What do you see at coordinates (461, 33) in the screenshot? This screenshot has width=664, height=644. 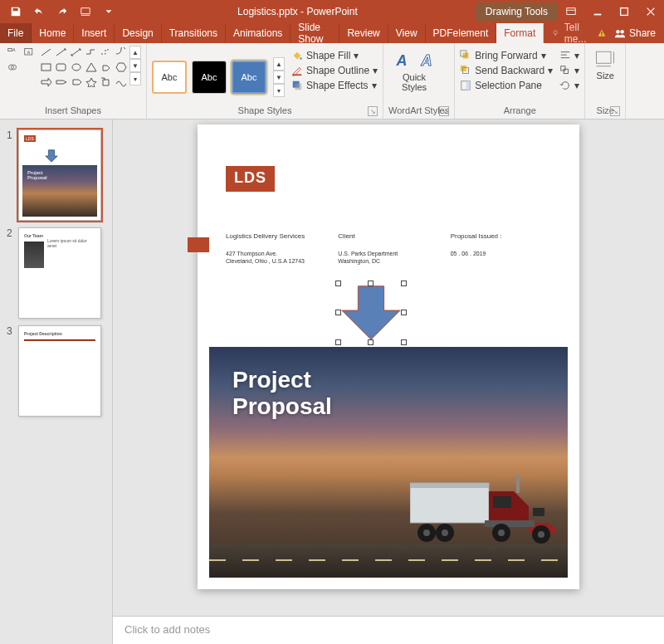 I see `tab-pdfelement: PDFelement` at bounding box center [461, 33].